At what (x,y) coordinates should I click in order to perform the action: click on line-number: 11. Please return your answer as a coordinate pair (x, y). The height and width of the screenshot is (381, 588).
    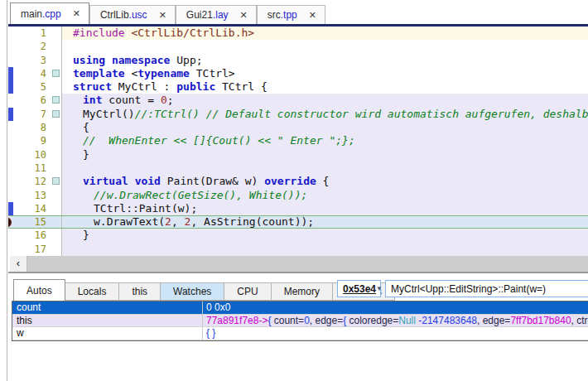
    Looking at the image, I should click on (29, 168).